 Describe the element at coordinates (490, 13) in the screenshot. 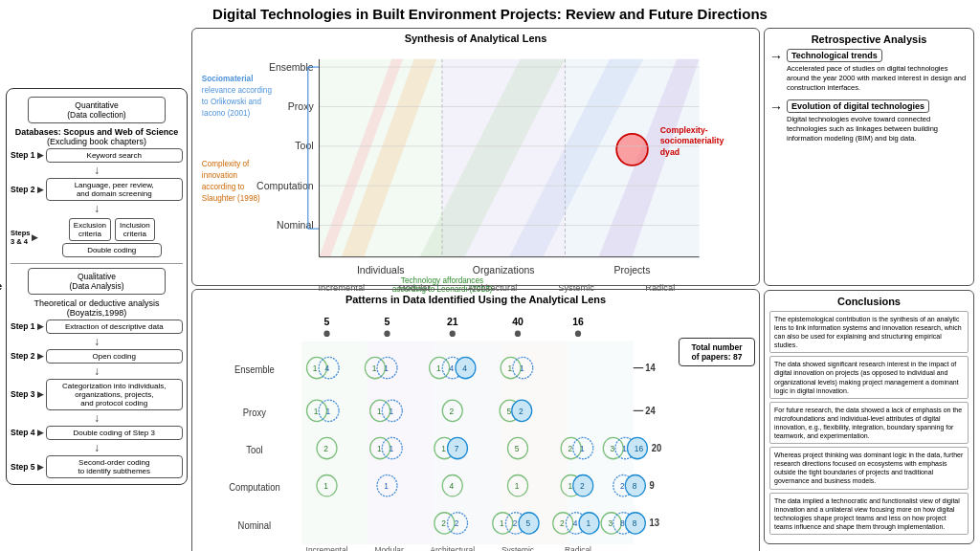

I see `page-title: Digital Technologies in Built Environmen…` at that location.